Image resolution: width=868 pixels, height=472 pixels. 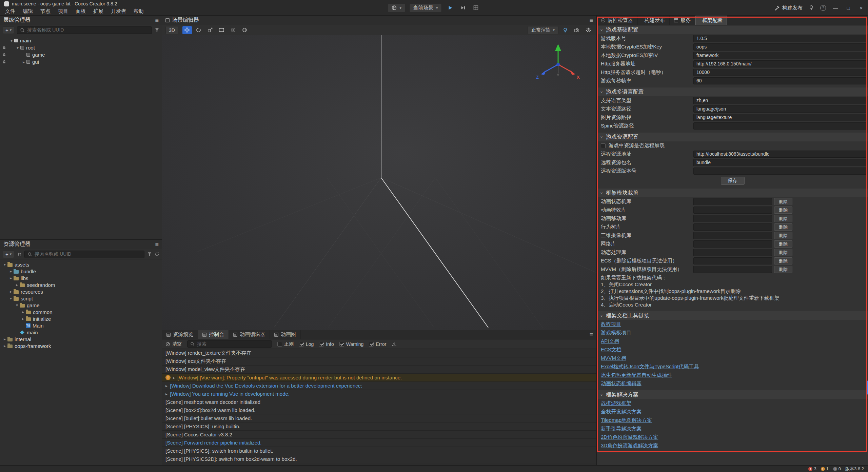 What do you see at coordinates (245, 30) in the screenshot?
I see `world-space-button` at bounding box center [245, 30].